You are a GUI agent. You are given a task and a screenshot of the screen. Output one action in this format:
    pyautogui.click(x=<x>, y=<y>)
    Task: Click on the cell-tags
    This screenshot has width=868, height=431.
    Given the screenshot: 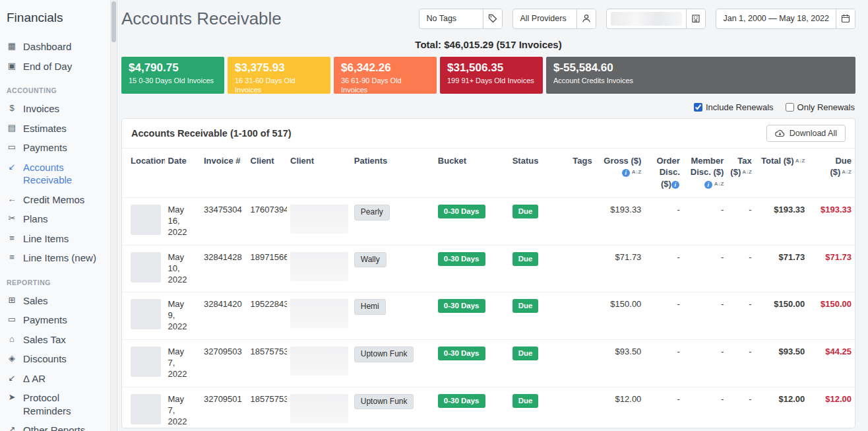 What is the action you would take?
    pyautogui.click(x=580, y=269)
    